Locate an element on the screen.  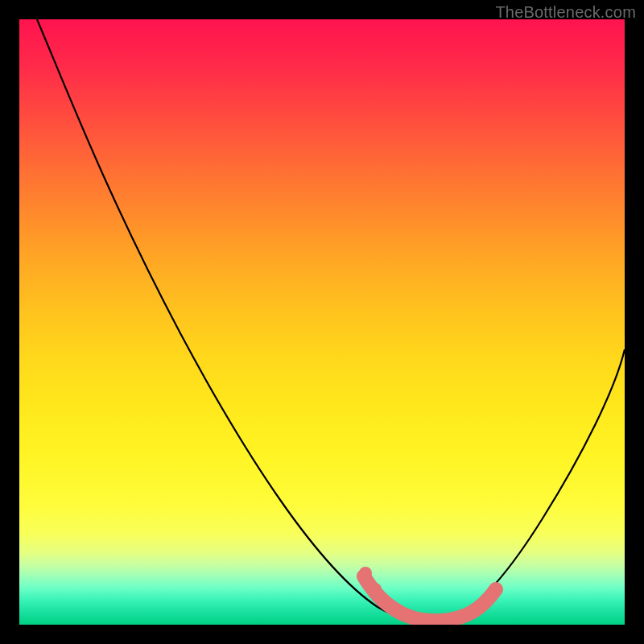
watermark-text: TheBottleneck.com is located at coordinates (565, 13).